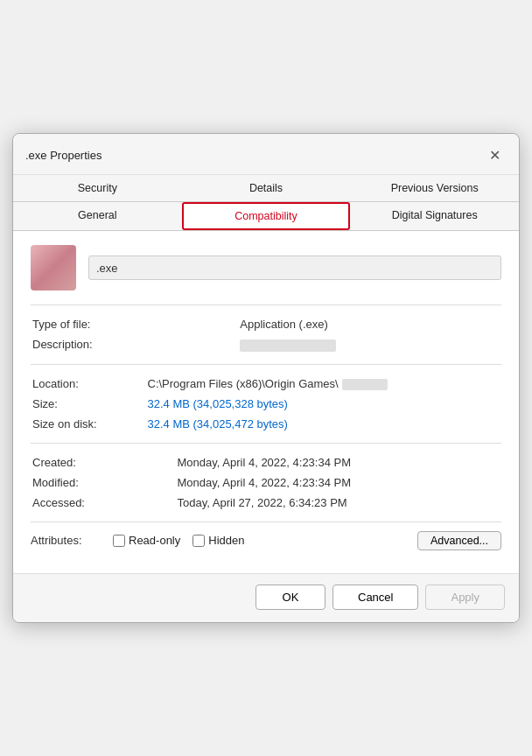 This screenshot has height=756, width=532. What do you see at coordinates (266, 502) in the screenshot?
I see `accessed-row: Accessed: Today, April 27, 2022, 6:34:23…` at bounding box center [266, 502].